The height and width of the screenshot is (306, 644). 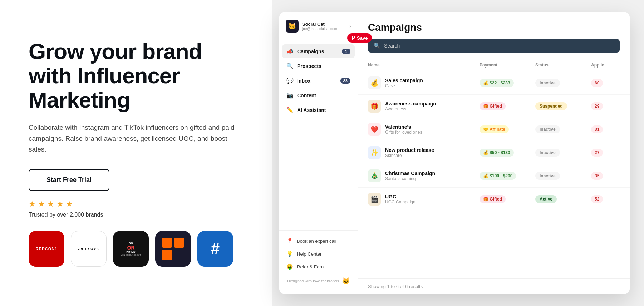 I want to click on replit-squares, so click(x=173, y=249).